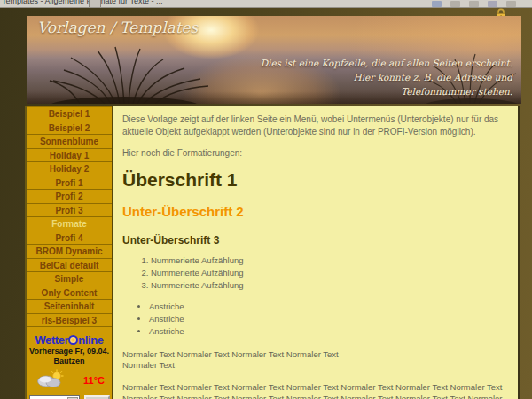 The width and height of the screenshot is (532, 399). Describe the element at coordinates (82, 3) in the screenshot. I see `browser-title: Templates - Allgemeine Formate für Texte…` at that location.